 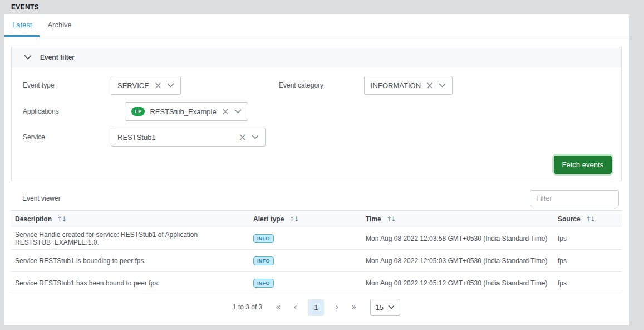 I want to click on row-time: Mon Aug 08 2022 12:03:58 GMT+0530 (India…, so click(x=462, y=239).